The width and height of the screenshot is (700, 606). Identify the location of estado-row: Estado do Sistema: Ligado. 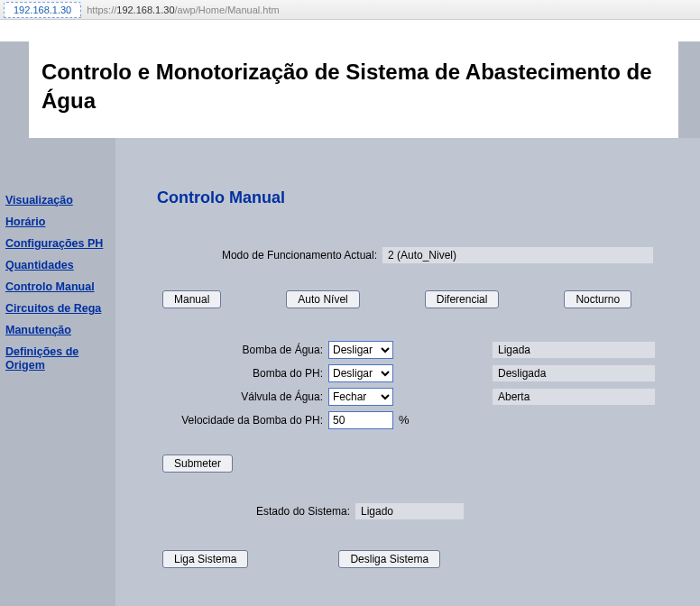
(417, 511).